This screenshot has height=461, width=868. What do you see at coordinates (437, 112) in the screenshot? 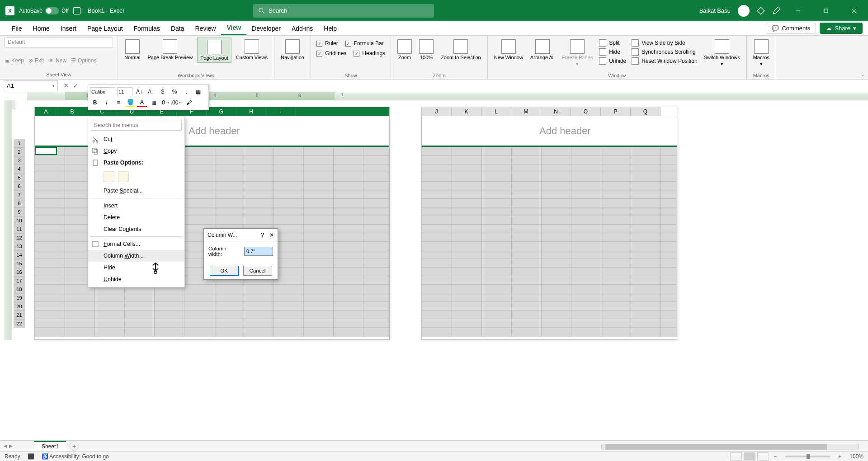
I see `col-header-J: J` at bounding box center [437, 112].